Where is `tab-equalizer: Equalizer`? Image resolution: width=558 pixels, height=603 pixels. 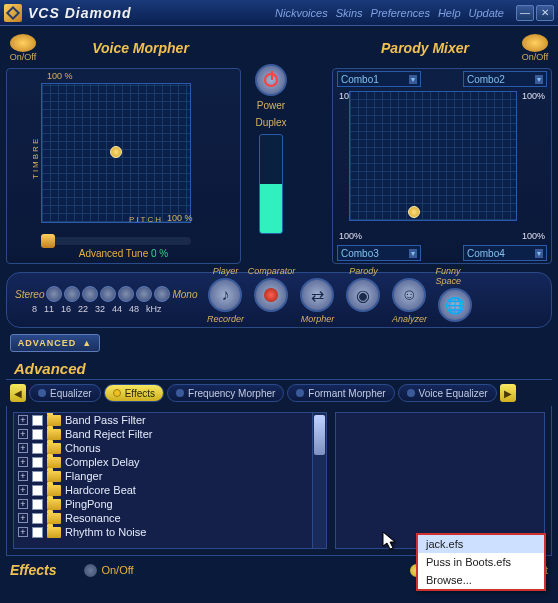 tab-equalizer: Equalizer is located at coordinates (65, 393).